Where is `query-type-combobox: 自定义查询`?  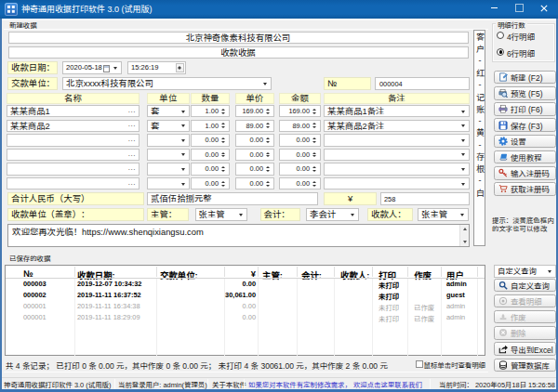
query-type-combobox: 自定义查询 is located at coordinates (525, 271).